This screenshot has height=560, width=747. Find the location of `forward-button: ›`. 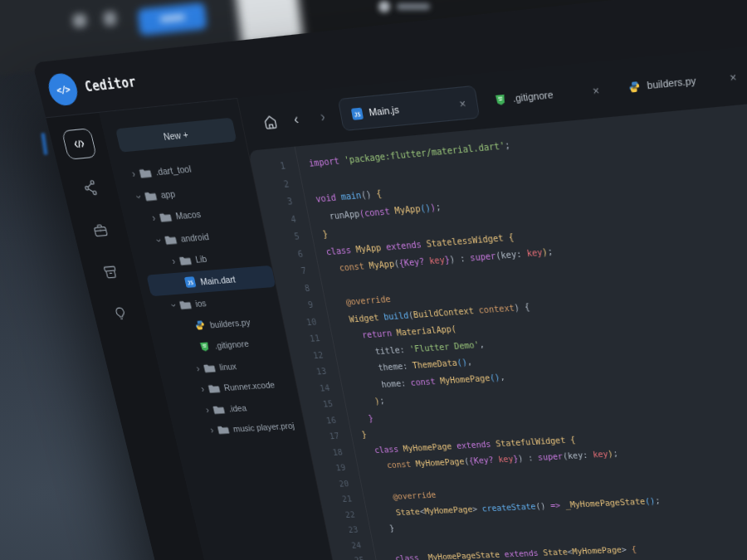

forward-button: › is located at coordinates (322, 116).